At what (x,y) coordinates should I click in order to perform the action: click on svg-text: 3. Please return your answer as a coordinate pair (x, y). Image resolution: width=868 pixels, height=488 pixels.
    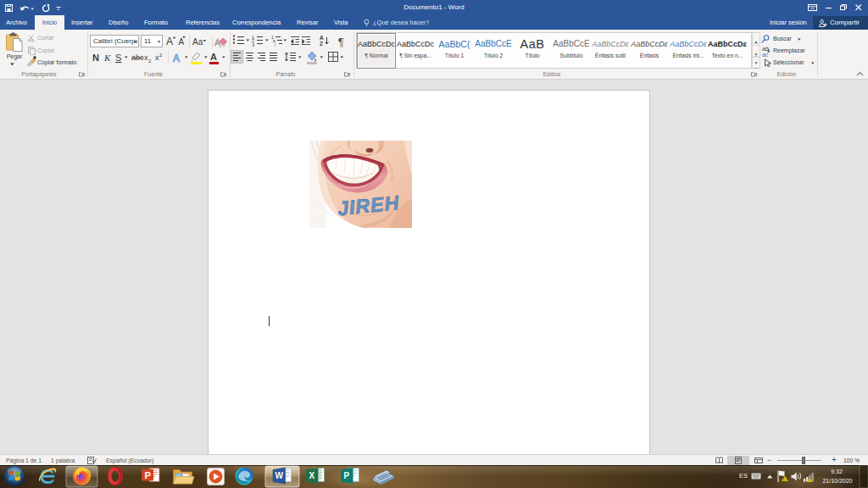
    Looking at the image, I should click on (253, 45).